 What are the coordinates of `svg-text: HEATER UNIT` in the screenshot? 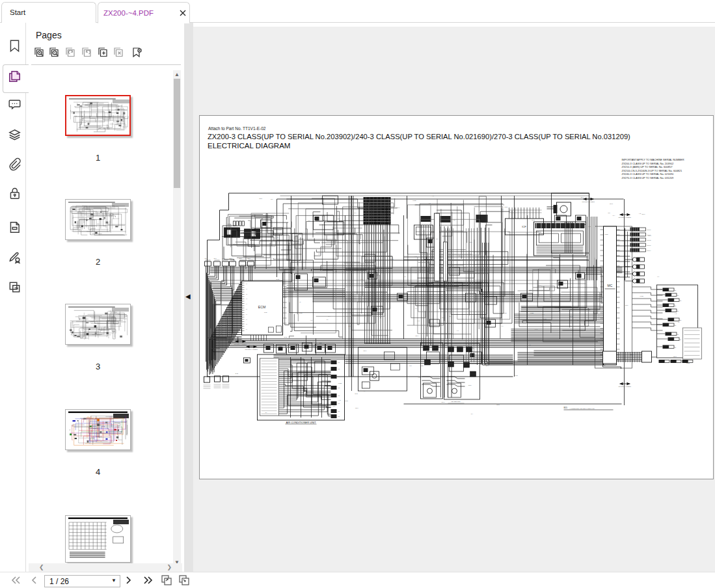 It's located at (455, 401).